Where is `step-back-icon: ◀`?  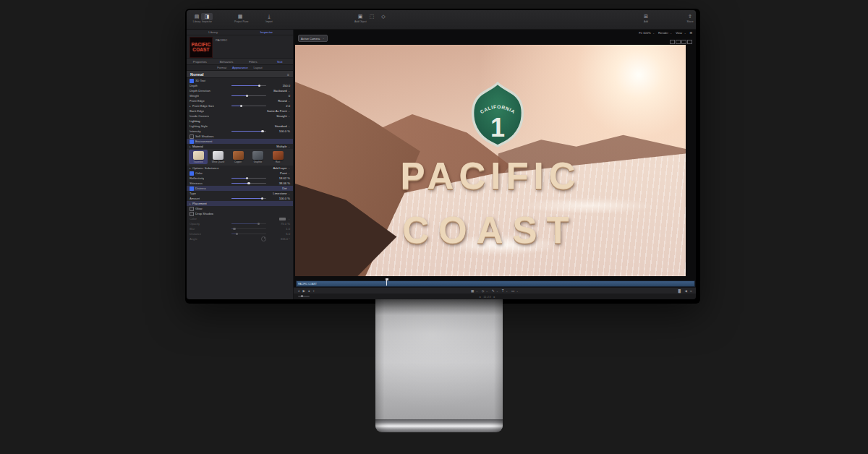 step-back-icon: ◀ is located at coordinates (686, 291).